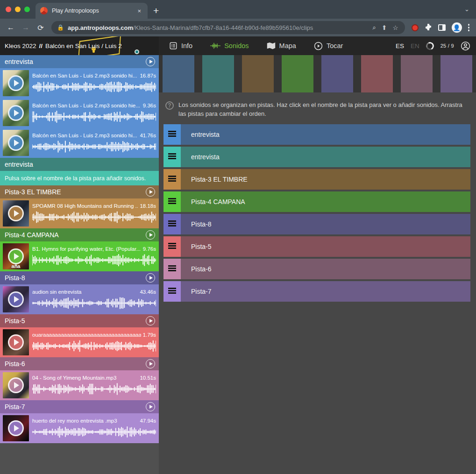  I want to click on minimize-window-button, so click(18, 9).